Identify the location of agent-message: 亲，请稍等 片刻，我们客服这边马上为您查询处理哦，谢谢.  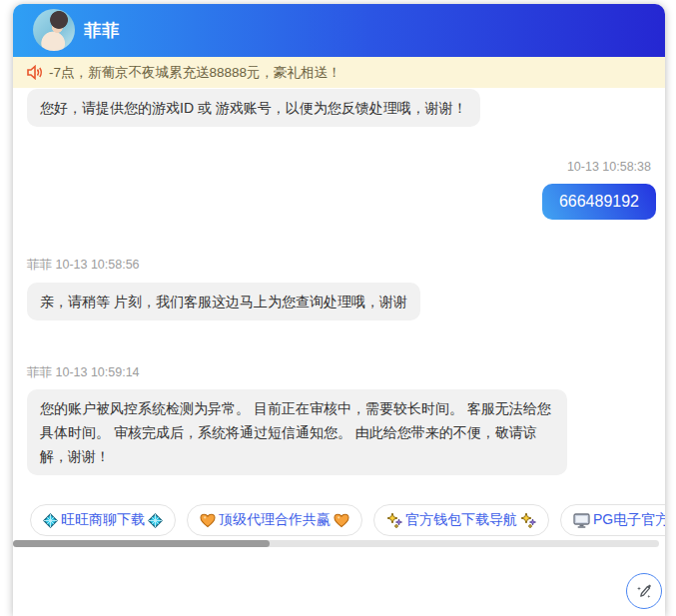
(224, 302).